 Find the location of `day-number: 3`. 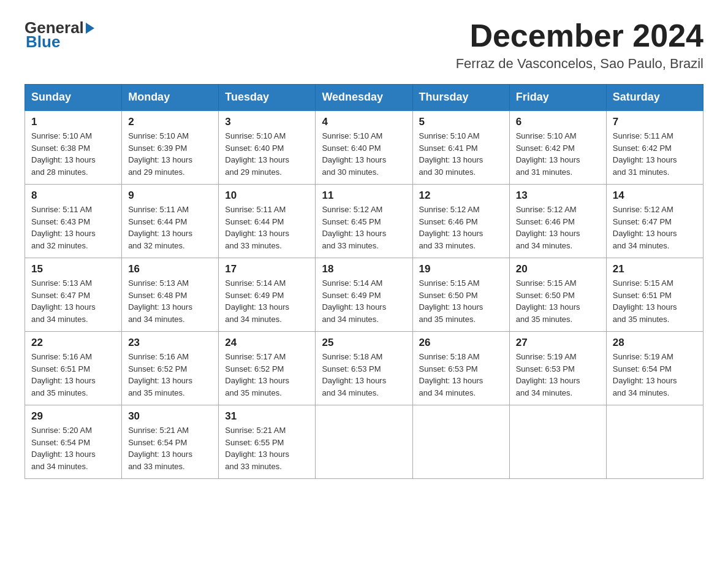

day-number: 3 is located at coordinates (267, 122).